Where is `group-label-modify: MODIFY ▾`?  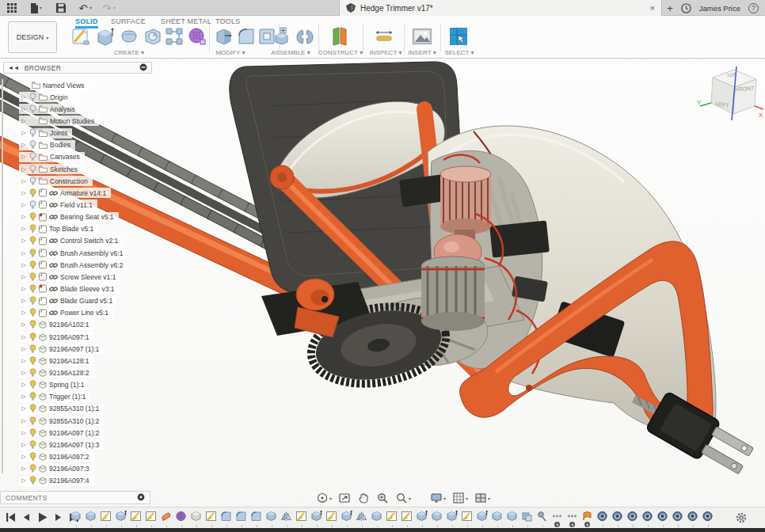
group-label-modify: MODIFY ▾ is located at coordinates (230, 52).